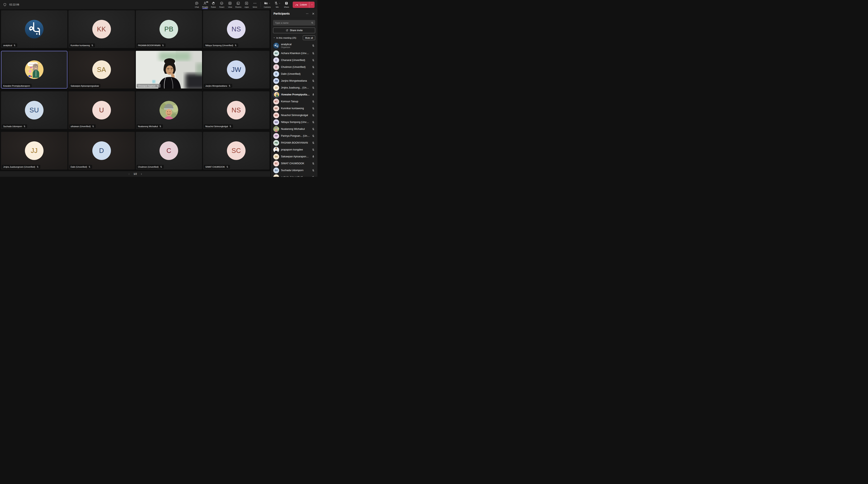 The width and height of the screenshot is (868, 484). I want to click on share-invite-button: Share invite, so click(294, 30).